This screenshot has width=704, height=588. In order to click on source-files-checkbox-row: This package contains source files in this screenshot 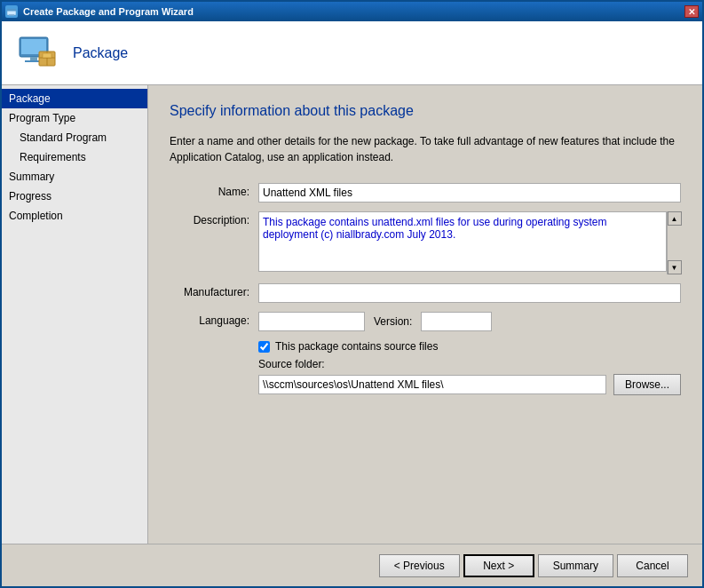, I will do `click(425, 346)`.